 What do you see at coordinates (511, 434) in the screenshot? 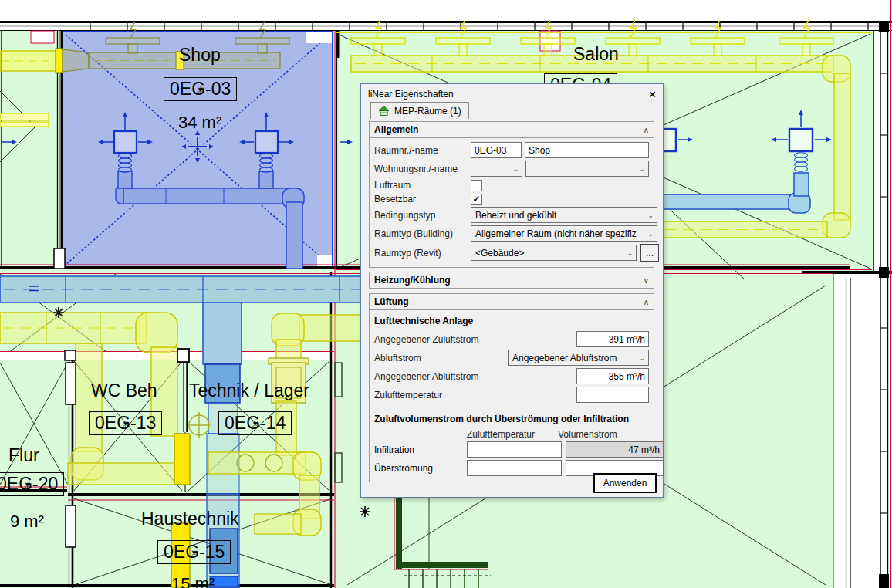
I see `col-zulufttemperatur: Zulufttemperatur` at bounding box center [511, 434].